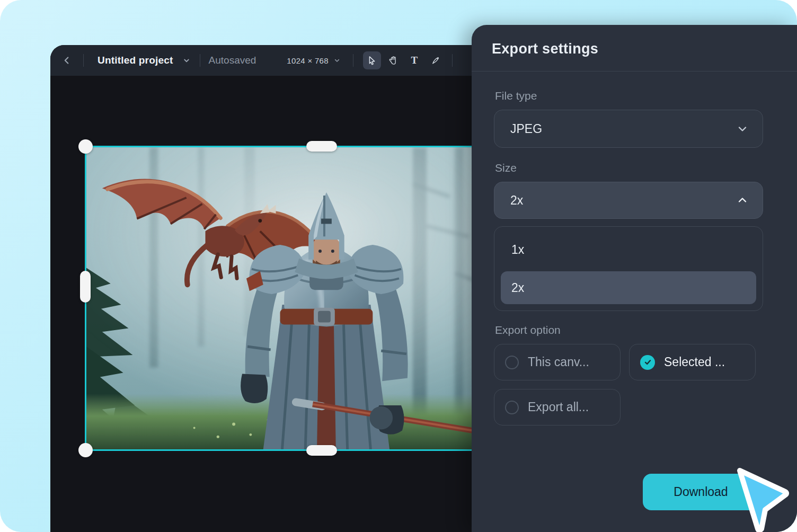  I want to click on selection-handle-bottom-left, so click(86, 450).